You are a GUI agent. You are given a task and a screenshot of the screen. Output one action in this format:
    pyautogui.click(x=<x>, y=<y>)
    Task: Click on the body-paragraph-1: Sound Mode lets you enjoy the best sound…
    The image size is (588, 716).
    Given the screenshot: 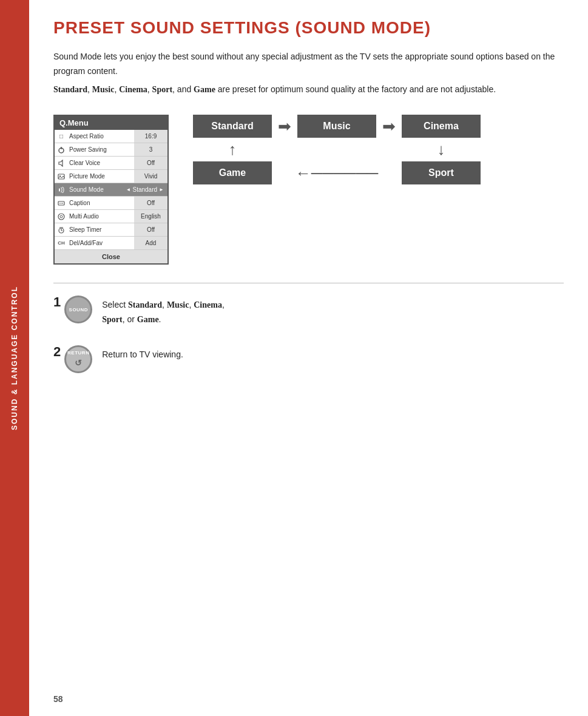 What is the action you would take?
    pyautogui.click(x=308, y=64)
    